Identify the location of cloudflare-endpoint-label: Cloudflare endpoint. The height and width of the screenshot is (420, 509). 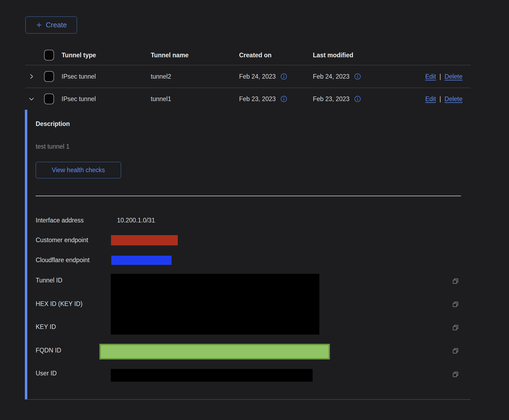
(63, 260).